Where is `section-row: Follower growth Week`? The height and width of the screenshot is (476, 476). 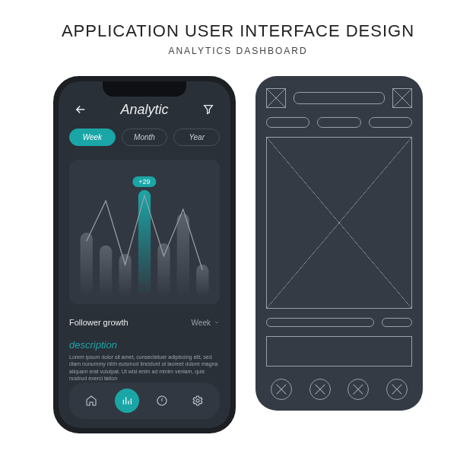
section-row: Follower growth Week is located at coordinates (144, 322).